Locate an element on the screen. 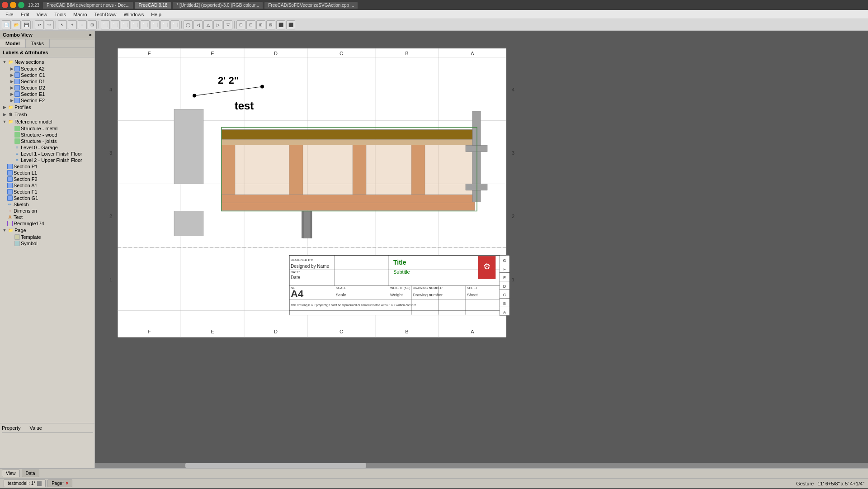  menu-techdraw: TechDraw is located at coordinates (106, 14).